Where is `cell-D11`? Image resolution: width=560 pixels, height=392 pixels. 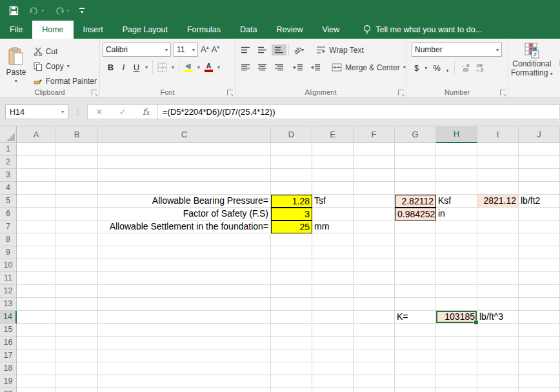 cell-D11 is located at coordinates (292, 279).